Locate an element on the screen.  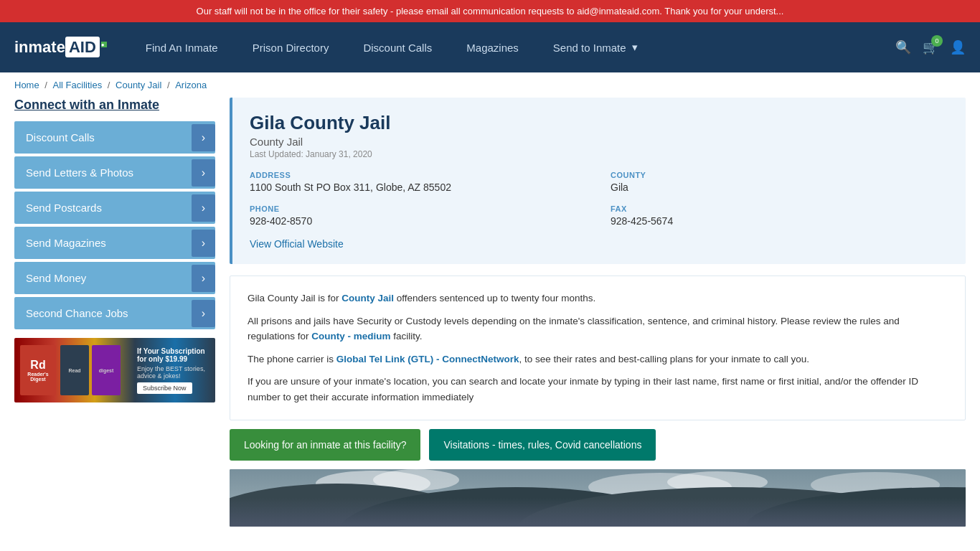
ad-headline: If Your Subscription for only $19.99 is located at coordinates (174, 355).